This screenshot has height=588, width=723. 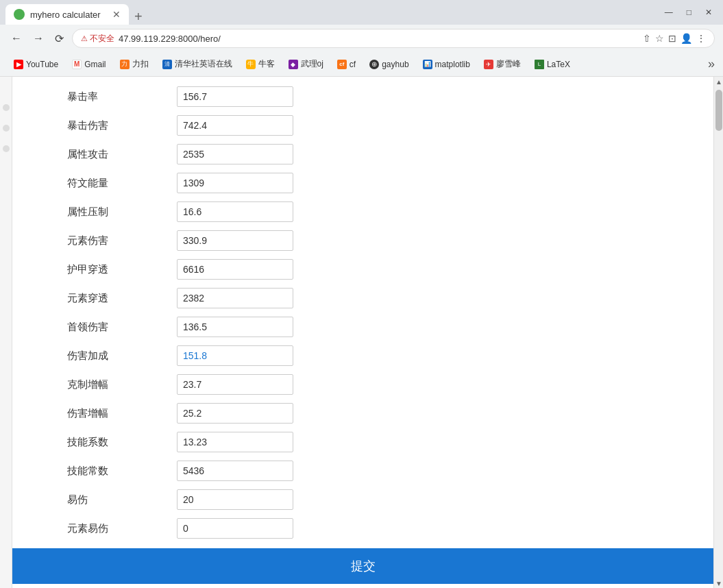 What do you see at coordinates (89, 64) in the screenshot?
I see `bookmark-gmail: M Gmail` at bounding box center [89, 64].